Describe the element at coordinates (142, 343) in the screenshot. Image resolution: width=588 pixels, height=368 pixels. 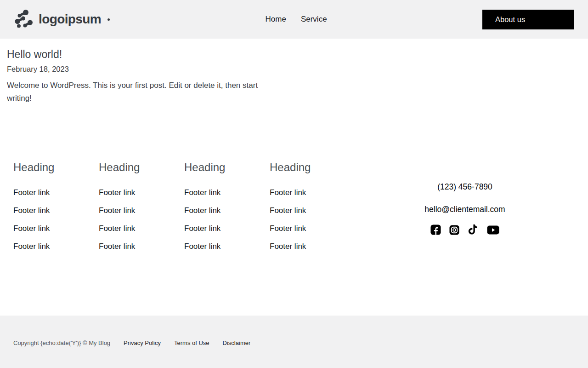
I see `privacy-policy-link: Privacy Policy` at that location.